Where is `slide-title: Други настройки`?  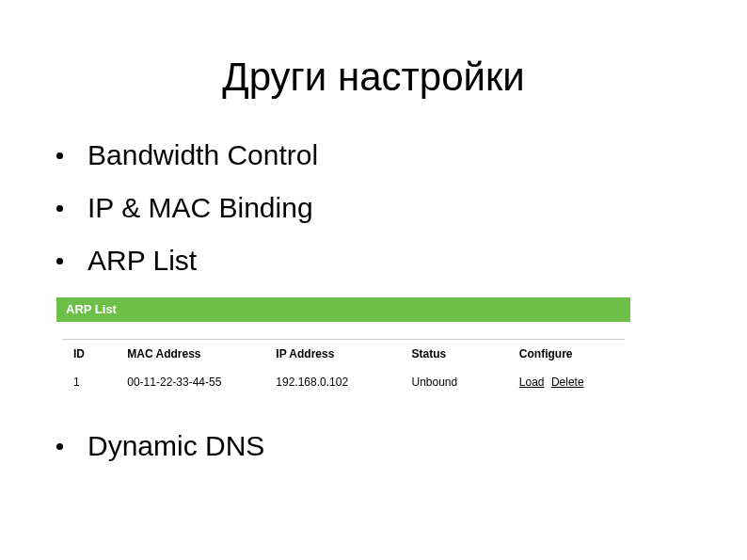 slide-title: Други настройки is located at coordinates (374, 77).